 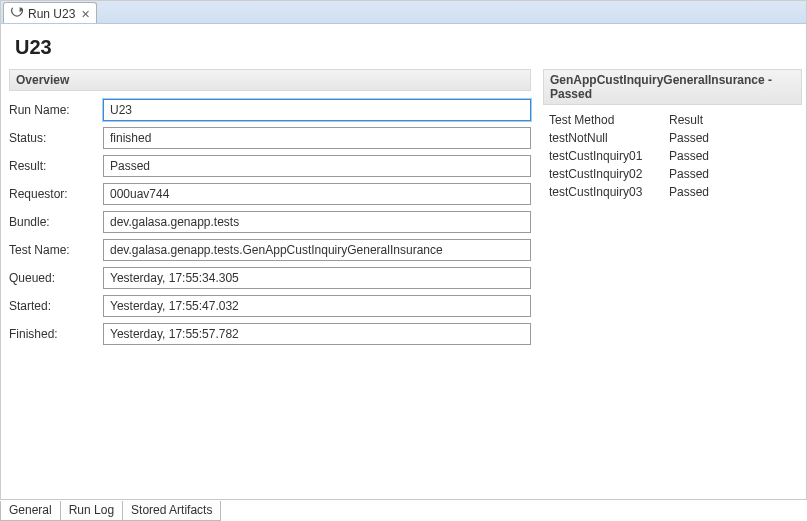 I want to click on results-table: Test Method Result testNotNull Passed te…, so click(x=672, y=156).